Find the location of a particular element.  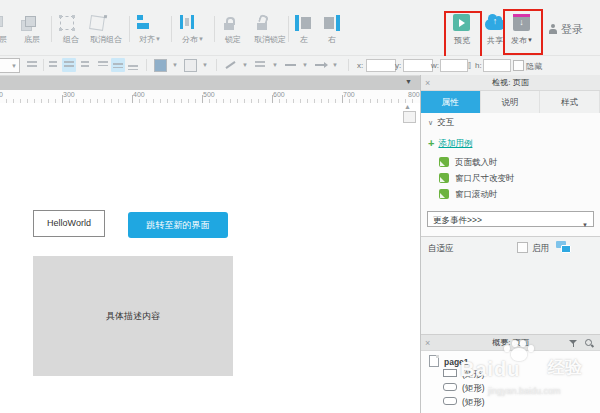

ungroup-label: 取消组合 is located at coordinates (106, 40).